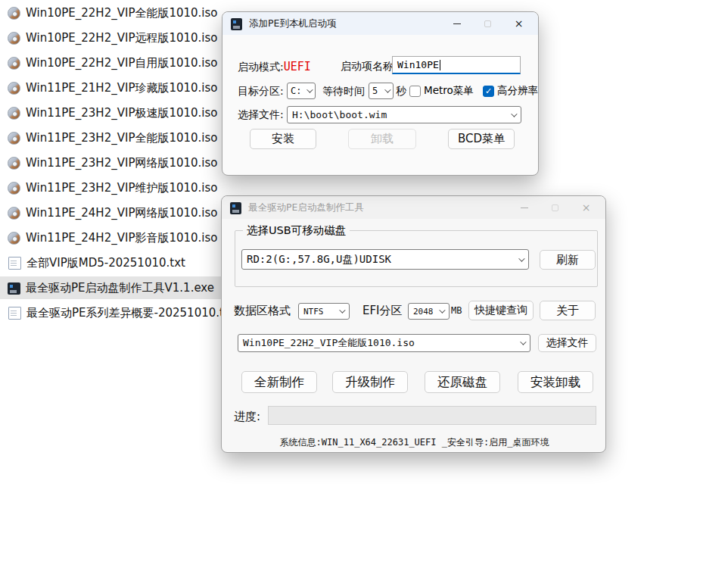  Describe the element at coordinates (279, 382) in the screenshot. I see `make-new-button: 全新制作` at that location.